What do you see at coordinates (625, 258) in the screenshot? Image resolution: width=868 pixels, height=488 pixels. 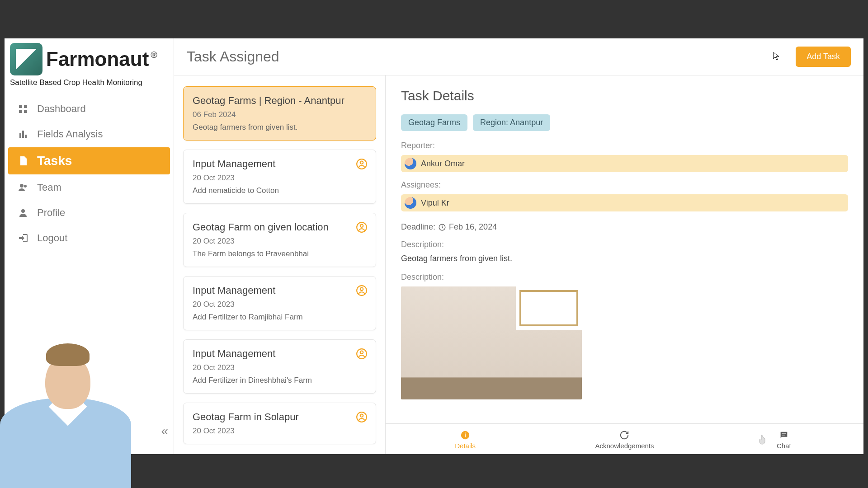 I see `description-text: Geotag farmers from given list.` at bounding box center [625, 258].